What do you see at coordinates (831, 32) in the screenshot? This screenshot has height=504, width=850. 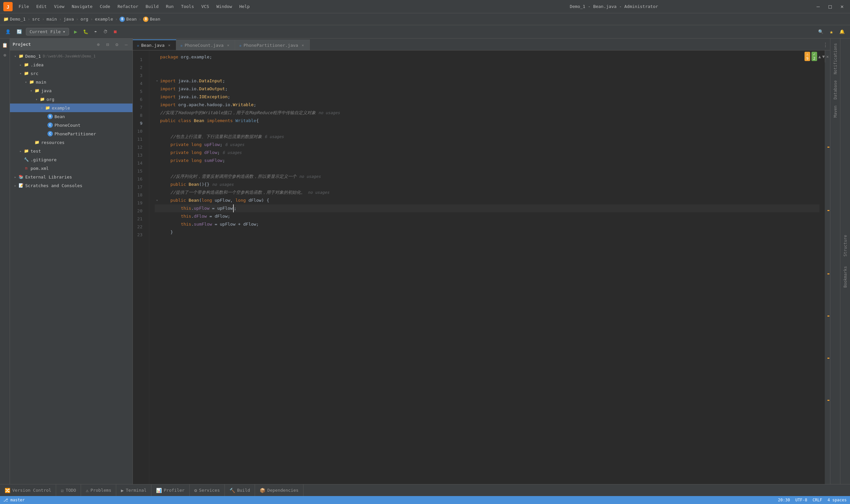 I see `settings-icon: ★` at bounding box center [831, 32].